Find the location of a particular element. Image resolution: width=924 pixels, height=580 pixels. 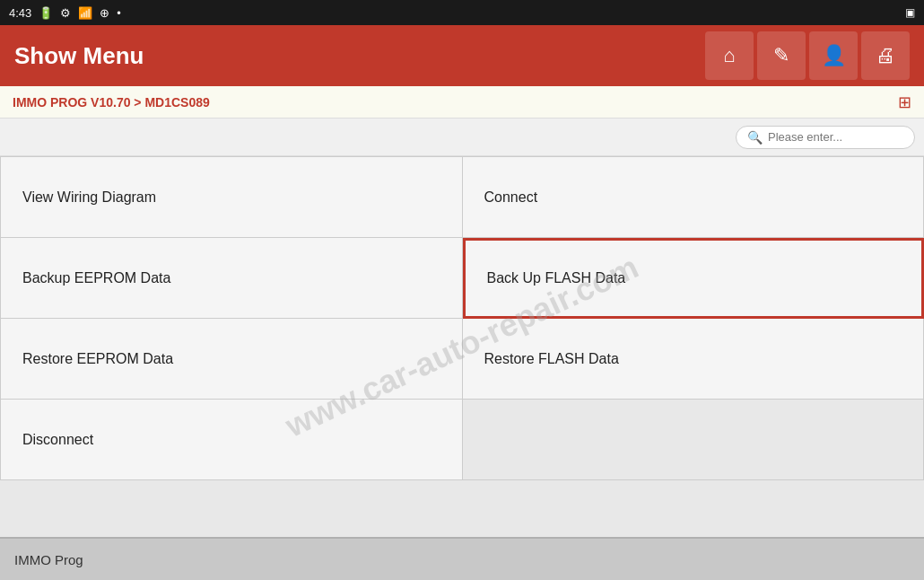

menu-item-label: View Wiring Diagram is located at coordinates (90, 198).